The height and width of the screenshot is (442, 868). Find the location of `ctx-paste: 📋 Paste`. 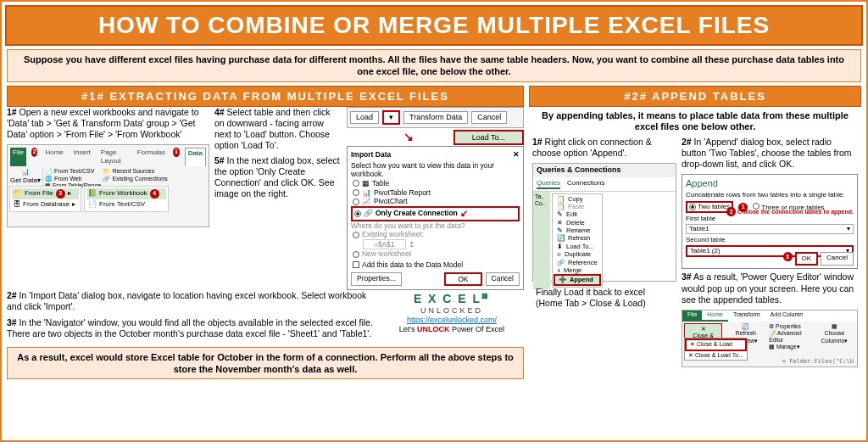

ctx-paste: 📋 Paste is located at coordinates (577, 207).